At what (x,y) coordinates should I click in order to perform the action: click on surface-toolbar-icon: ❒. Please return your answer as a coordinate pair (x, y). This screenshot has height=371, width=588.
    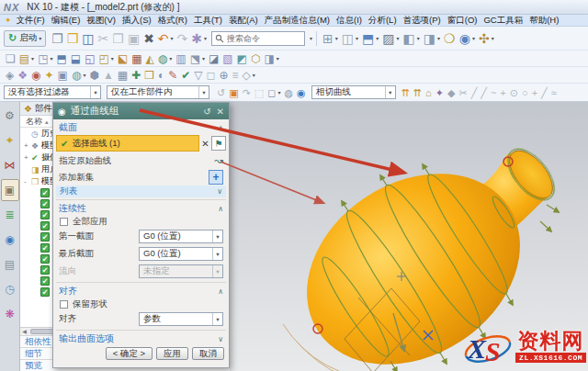
    Looking at the image, I should click on (149, 75).